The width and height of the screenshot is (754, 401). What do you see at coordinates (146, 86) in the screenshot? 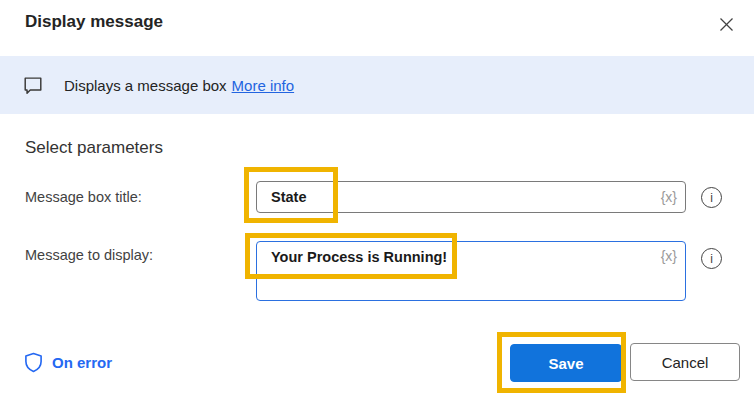
I see `banner-description: Displays a message box` at bounding box center [146, 86].